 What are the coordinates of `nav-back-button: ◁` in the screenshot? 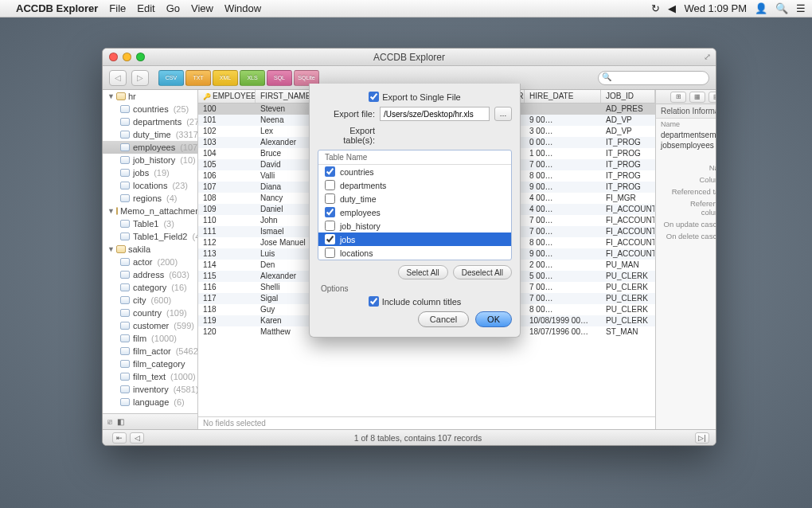 It's located at (118, 78).